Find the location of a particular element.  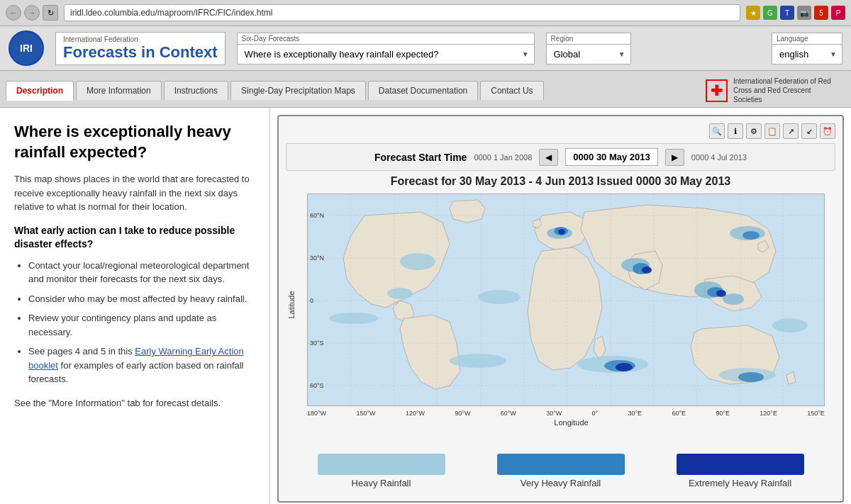

language-label: Language is located at coordinates (807, 38).